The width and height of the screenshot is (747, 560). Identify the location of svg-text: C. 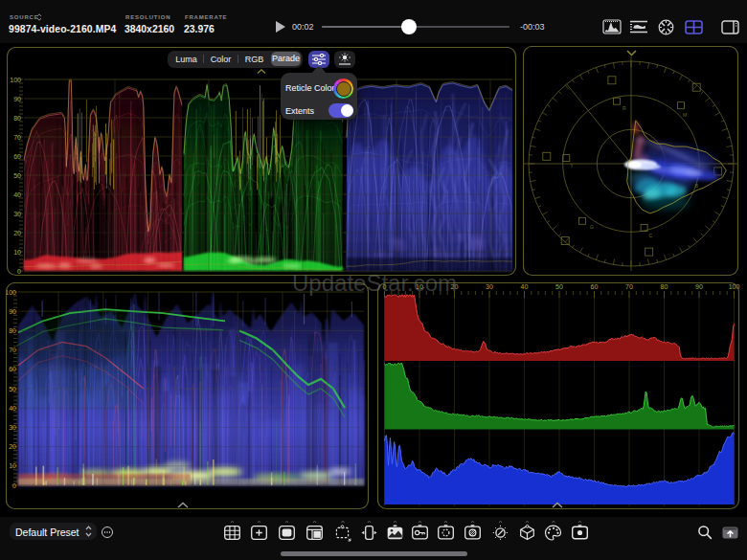
(651, 235).